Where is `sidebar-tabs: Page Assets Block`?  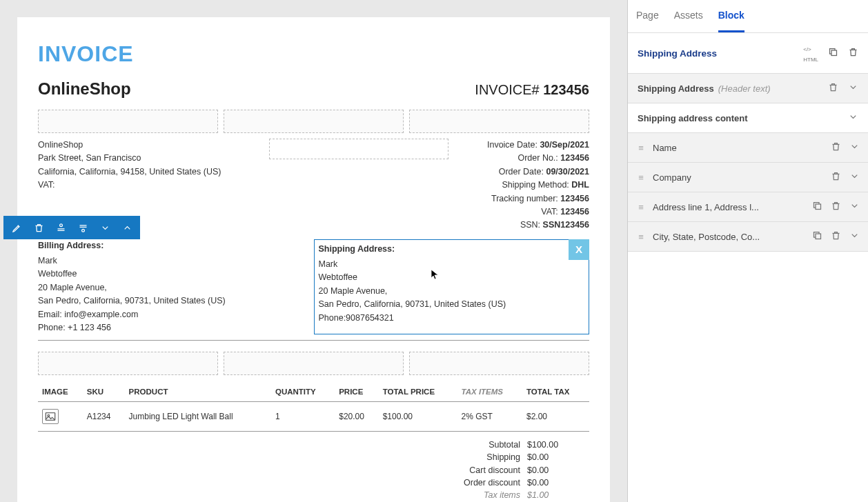 sidebar-tabs: Page Assets Block is located at coordinates (748, 17).